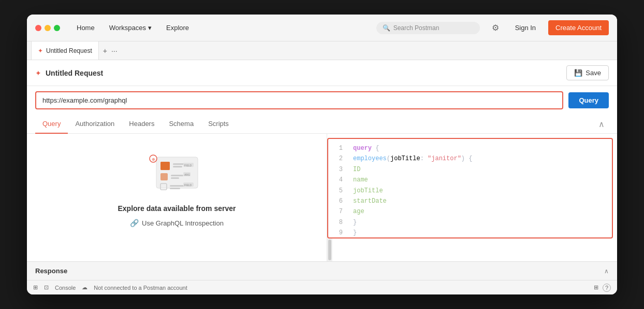  What do you see at coordinates (607, 288) in the screenshot?
I see `help-icon: ?` at bounding box center [607, 288].